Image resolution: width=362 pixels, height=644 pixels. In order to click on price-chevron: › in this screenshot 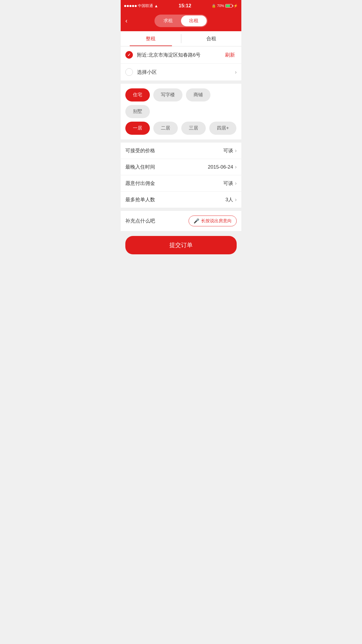, I will do `click(236, 150)`.